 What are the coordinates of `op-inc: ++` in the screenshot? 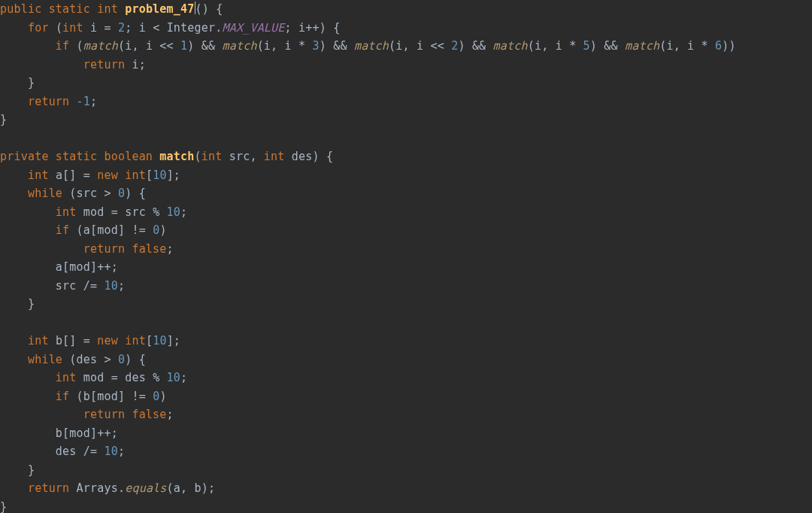 It's located at (104, 433).